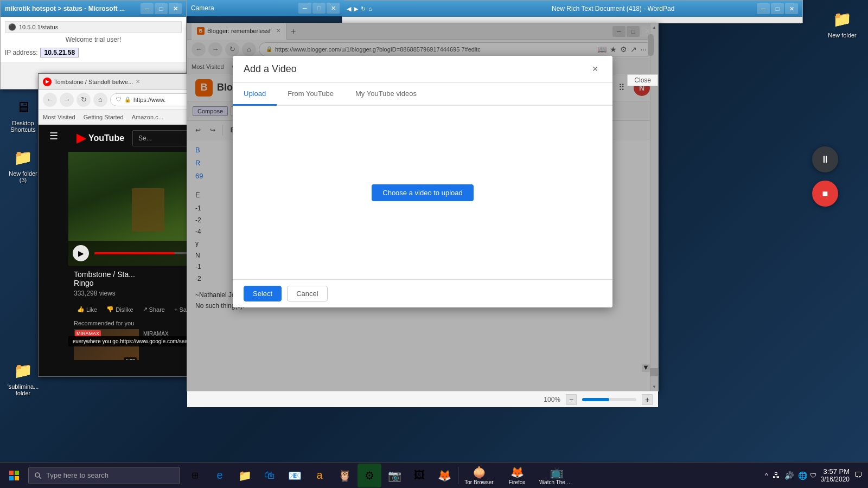 The height and width of the screenshot is (488, 868). What do you see at coordinates (195, 476) in the screenshot?
I see `taskbar-task-view: ⊞` at bounding box center [195, 476].